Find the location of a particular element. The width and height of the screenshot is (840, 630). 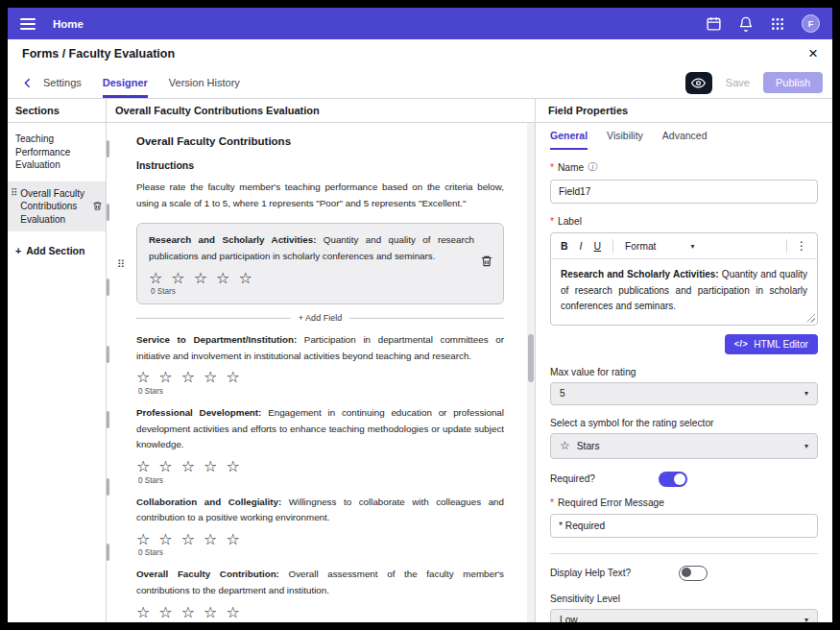

section-item-overall-faculty-contributions: ⠿ Overall Faculty Contributions Evaluati… is located at coordinates (57, 207).